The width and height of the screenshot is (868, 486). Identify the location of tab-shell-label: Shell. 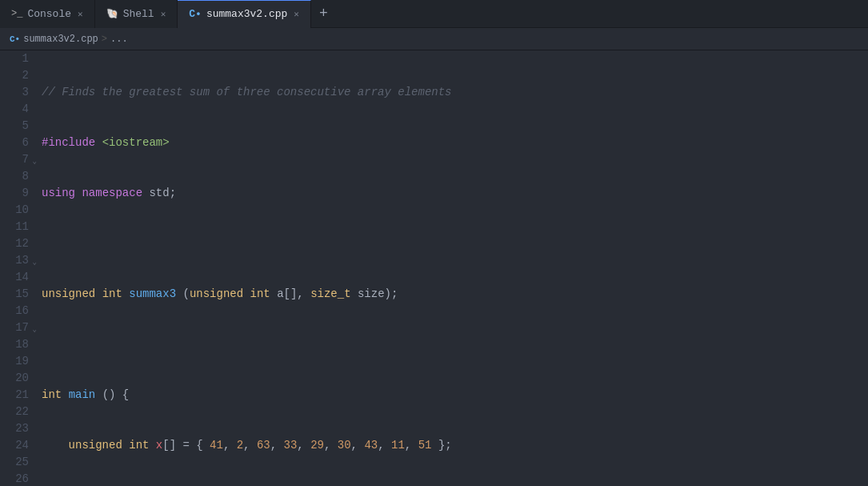
(139, 14).